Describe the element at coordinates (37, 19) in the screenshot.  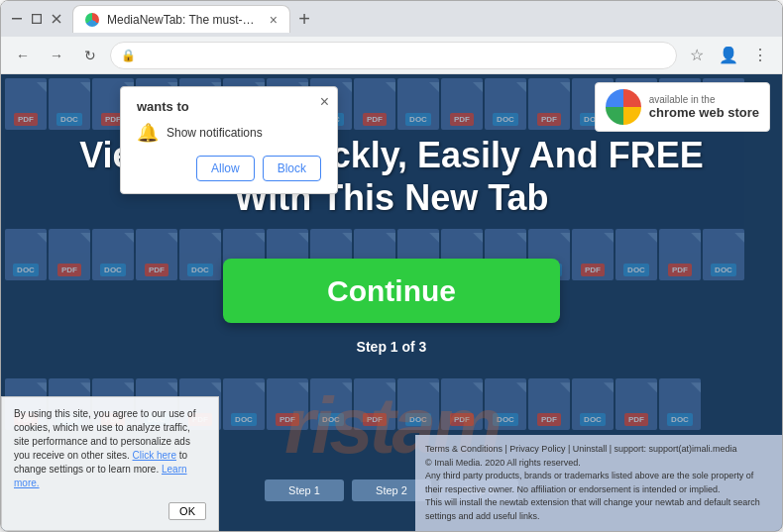
I see `window-controls` at that location.